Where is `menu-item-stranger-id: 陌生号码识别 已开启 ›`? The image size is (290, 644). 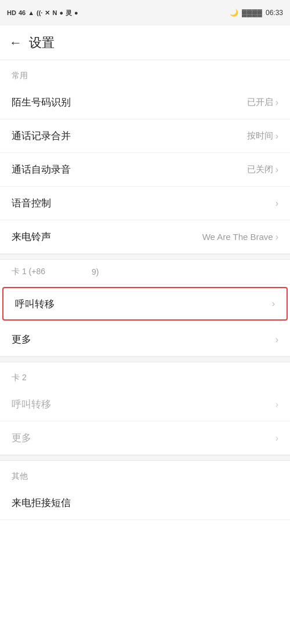 menu-item-stranger-id: 陌生号码识别 已开启 › is located at coordinates (145, 103).